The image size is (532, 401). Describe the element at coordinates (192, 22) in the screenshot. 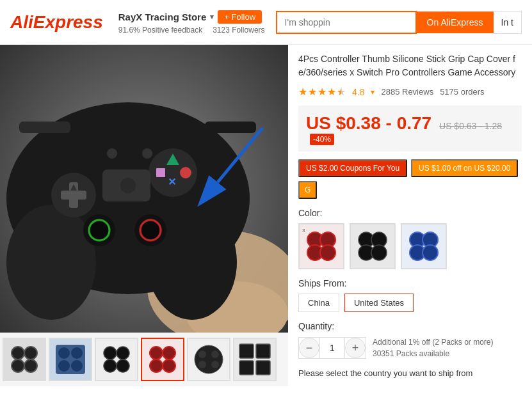

I see `store-info: RayX Tracing Store ▾ + Follow 91.6% Posi…` at that location.